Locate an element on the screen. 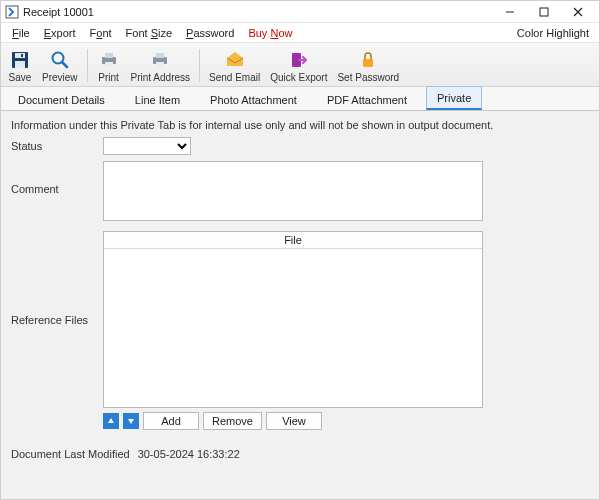  minimize-button is located at coordinates (510, 12).